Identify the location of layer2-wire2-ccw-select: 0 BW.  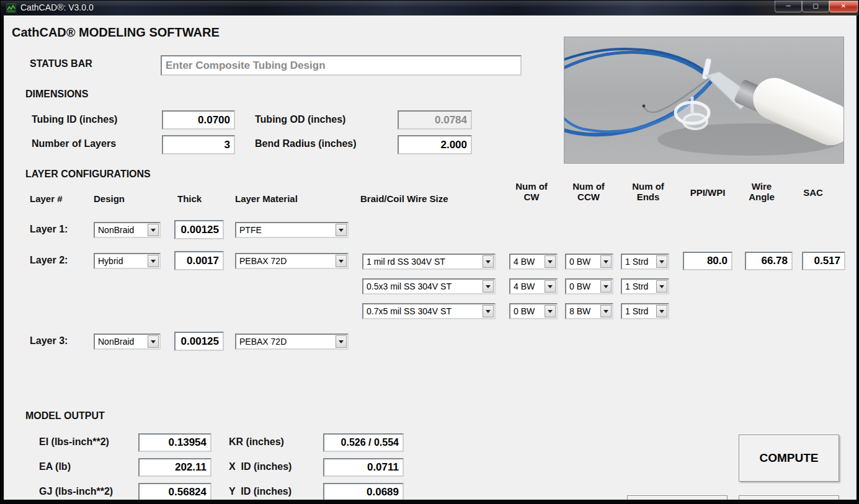
(589, 286).